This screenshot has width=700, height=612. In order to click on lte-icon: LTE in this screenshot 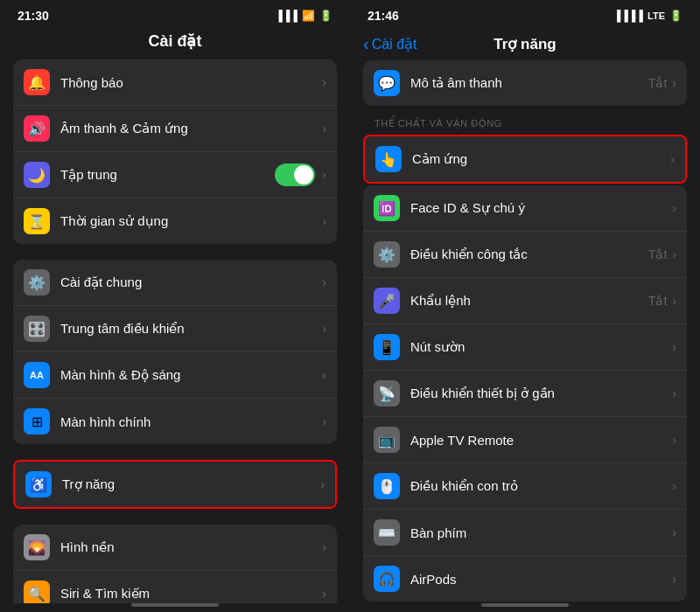, I will do `click(656, 16)`.